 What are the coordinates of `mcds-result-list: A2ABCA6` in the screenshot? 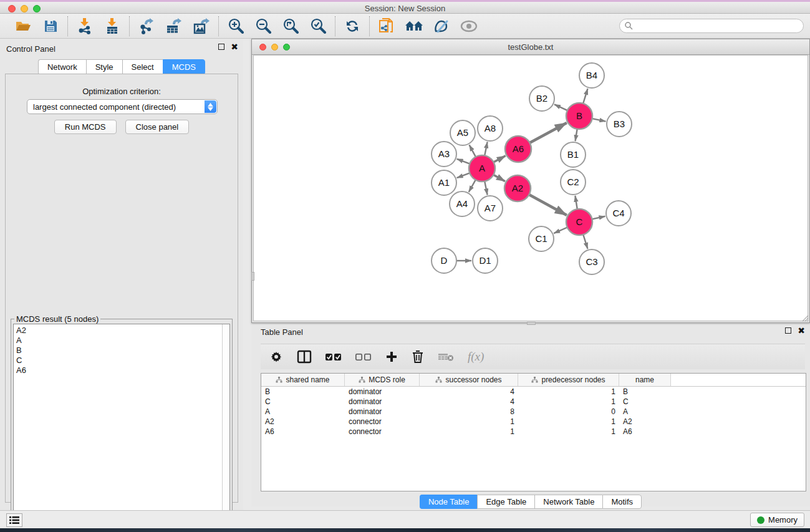 It's located at (122, 427).